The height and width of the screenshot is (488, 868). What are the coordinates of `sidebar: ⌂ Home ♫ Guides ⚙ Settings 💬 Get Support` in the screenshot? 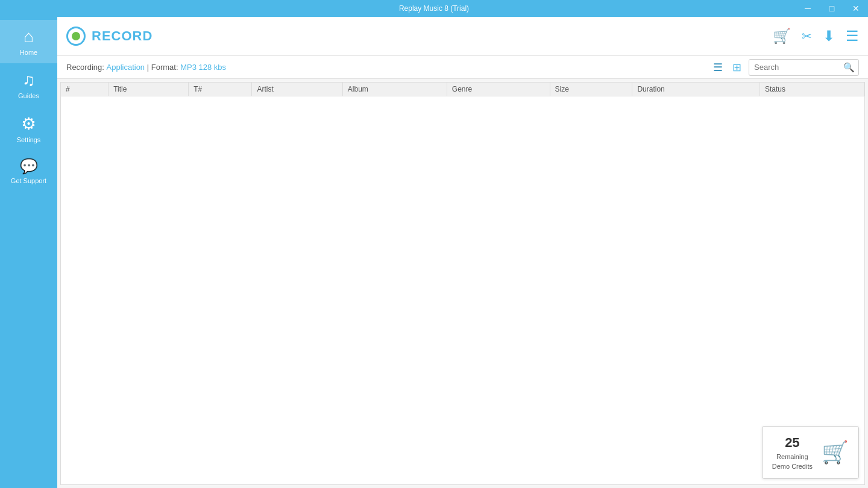 It's located at (29, 252).